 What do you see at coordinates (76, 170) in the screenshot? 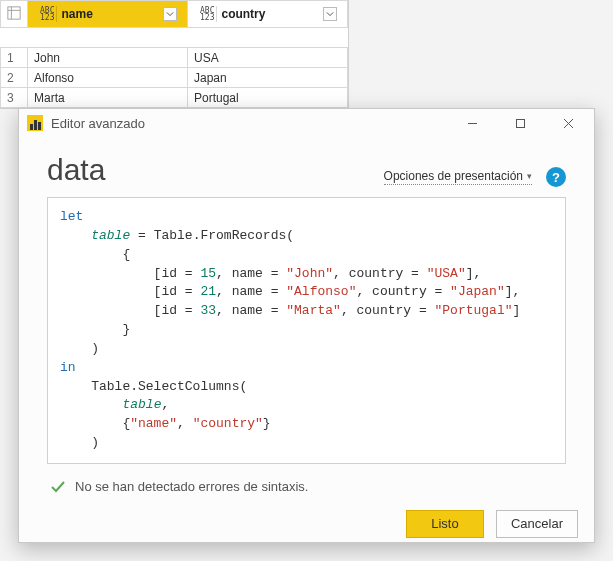
I see `query-name-heading: data` at bounding box center [76, 170].